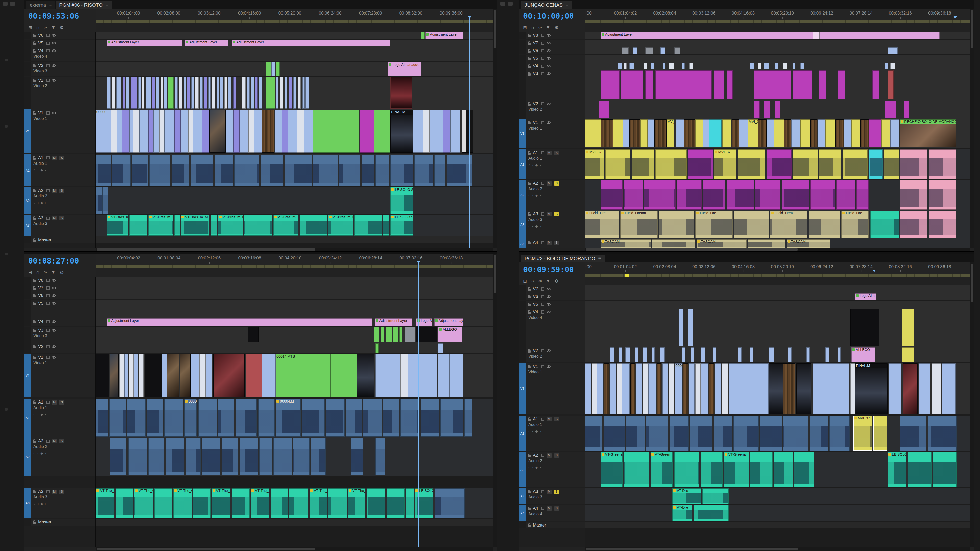 Image resolution: width=980 pixels, height=551 pixels. What do you see at coordinates (866, 297) in the screenshot?
I see `timeline-clip: Logo Alm` at bounding box center [866, 297].